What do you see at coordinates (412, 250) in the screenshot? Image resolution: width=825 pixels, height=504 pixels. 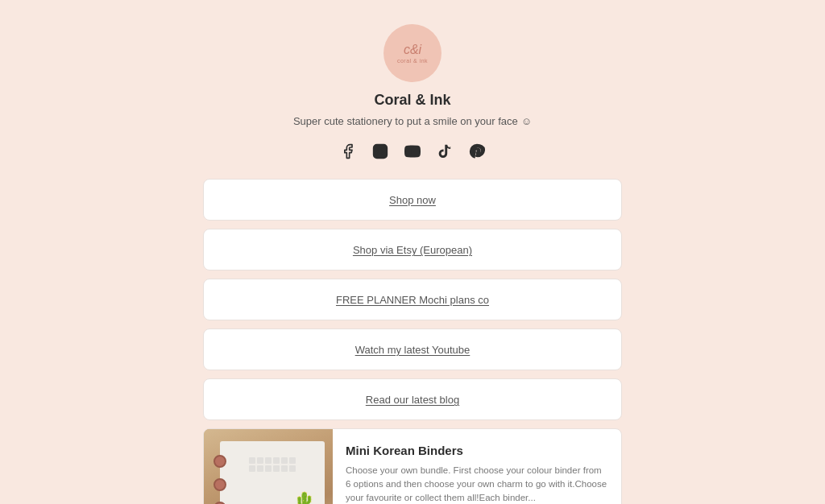 I see `shop-etsy-button: Shop via Etsy (European)` at bounding box center [412, 250].